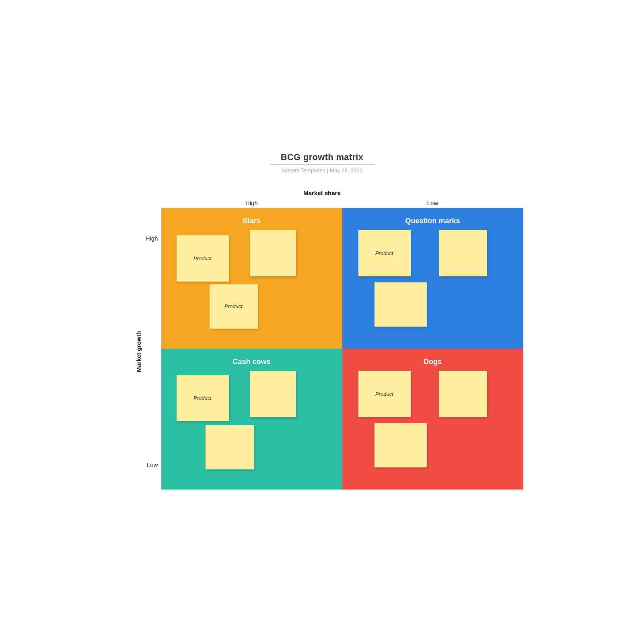 The width and height of the screenshot is (644, 644). Describe the element at coordinates (385, 394) in the screenshot. I see `dogs-note-1: Product` at that location.